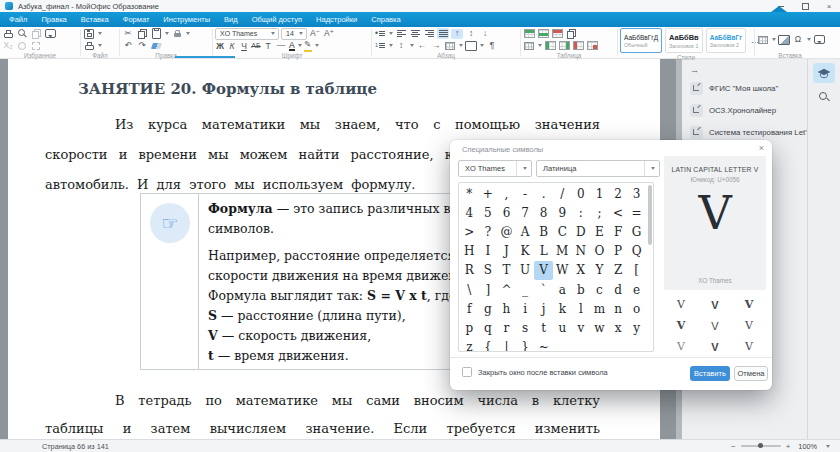 This screenshot has width=840, height=452. I want to click on menu-item-1: Правка, so click(54, 20).